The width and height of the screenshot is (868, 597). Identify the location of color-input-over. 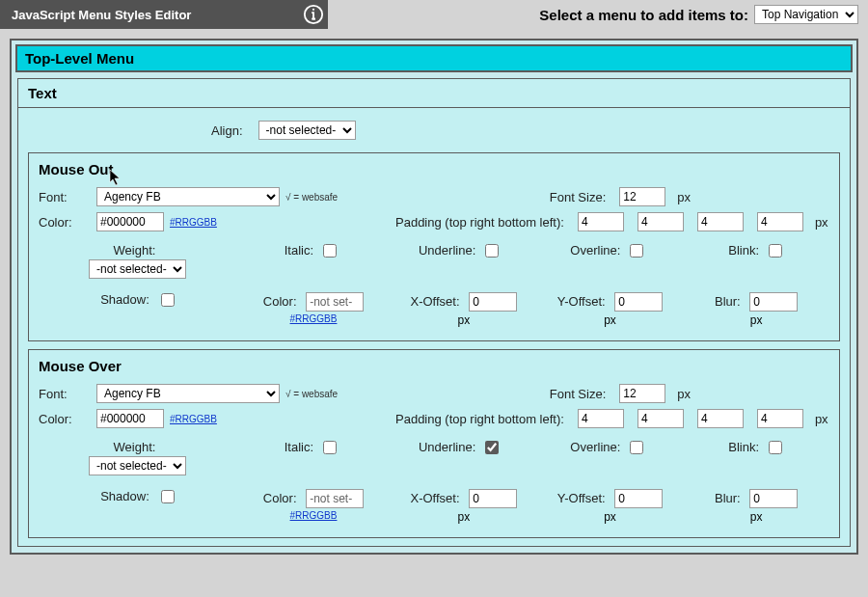
(130, 419).